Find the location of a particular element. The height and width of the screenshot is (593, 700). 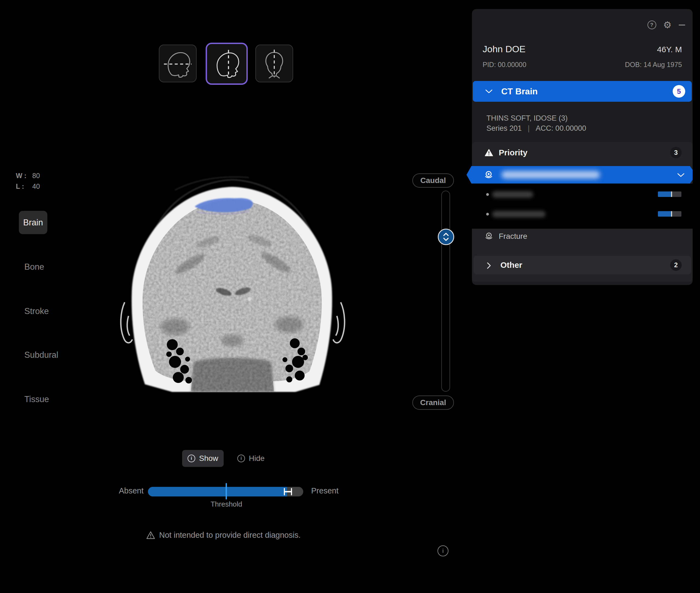

priority-label: Priority is located at coordinates (513, 153).